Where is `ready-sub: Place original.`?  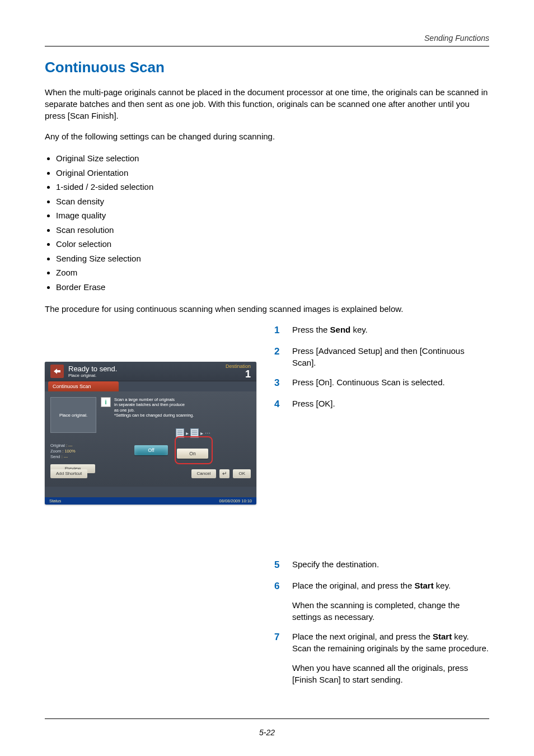
ready-sub: Place original. is located at coordinates (93, 375).